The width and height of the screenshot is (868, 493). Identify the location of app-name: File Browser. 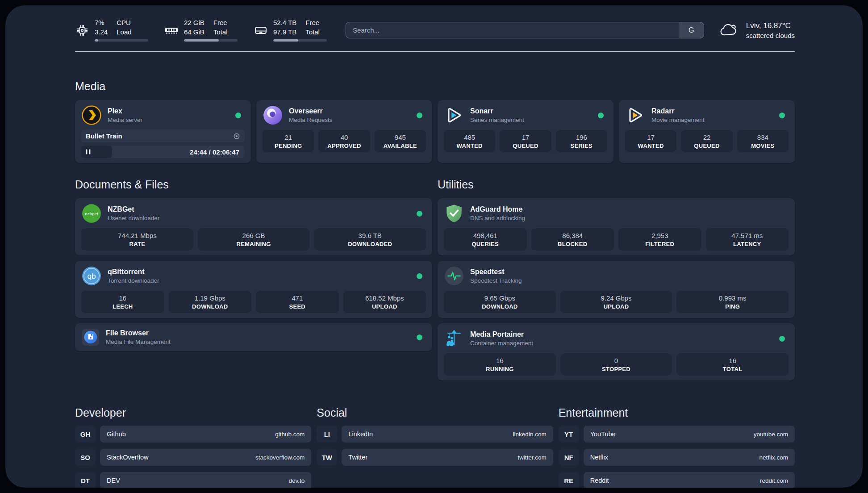
(138, 333).